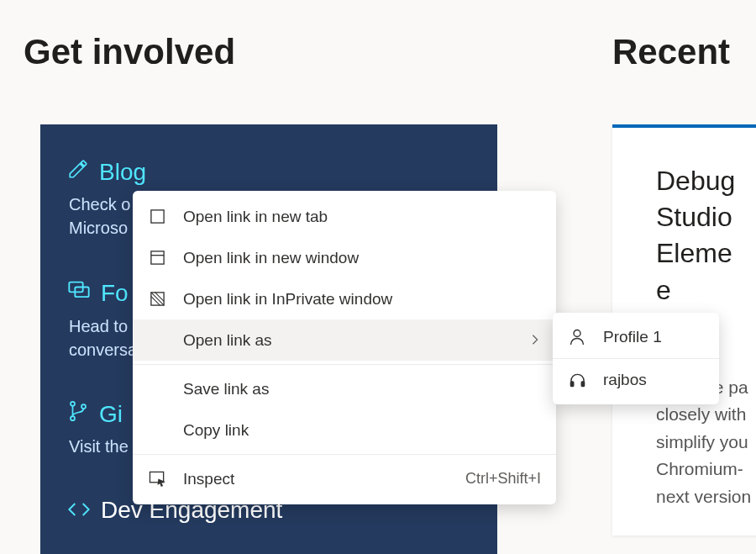  Describe the element at coordinates (324, 479) in the screenshot. I see `menu-inspect-label: Inspect` at that location.